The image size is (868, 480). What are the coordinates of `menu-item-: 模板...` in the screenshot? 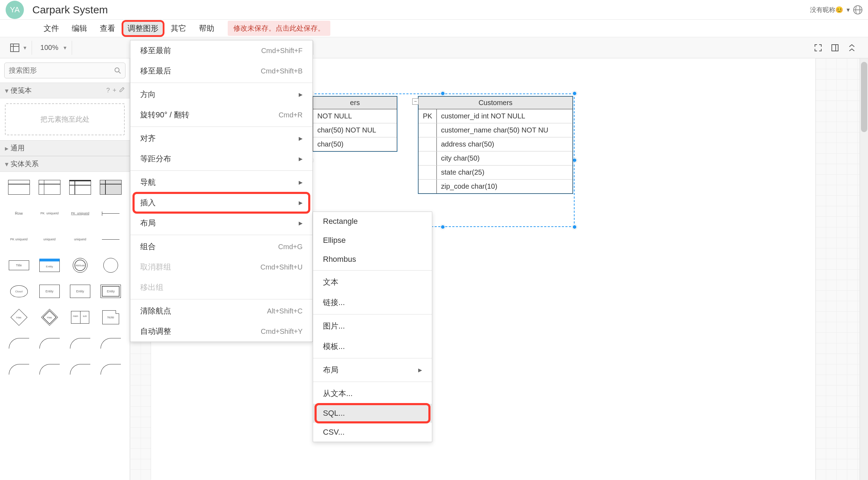 It's located at (373, 346).